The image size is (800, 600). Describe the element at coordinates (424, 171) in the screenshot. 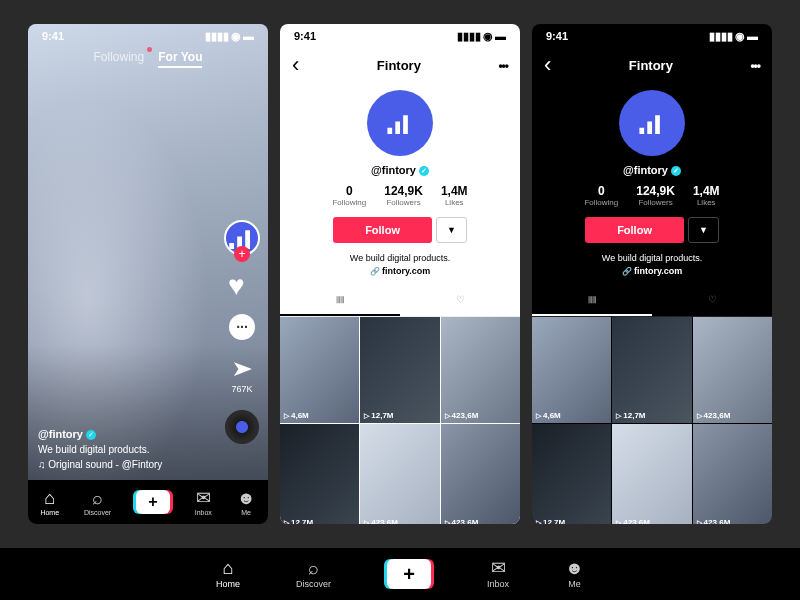

I see `verified-badge-icon` at that location.